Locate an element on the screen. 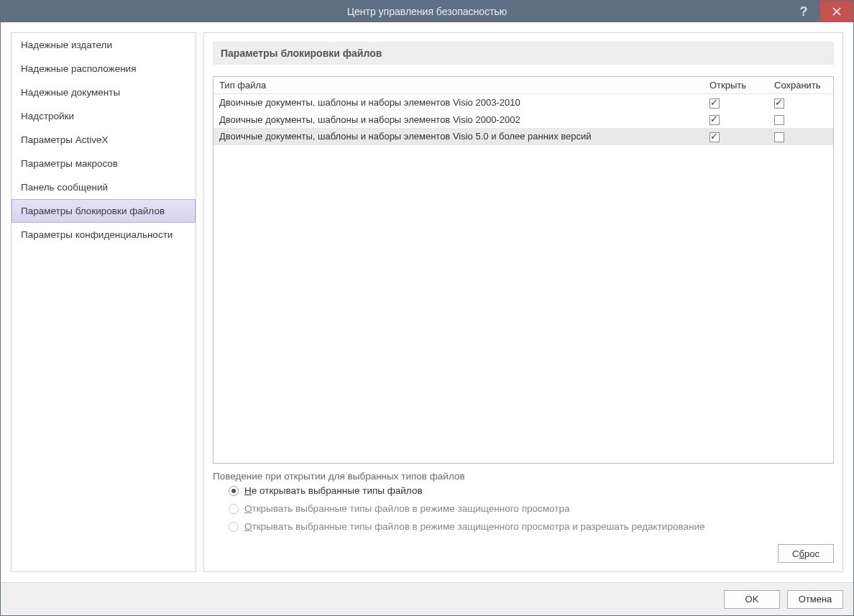  sidebar-item: Надстройки is located at coordinates (104, 116).